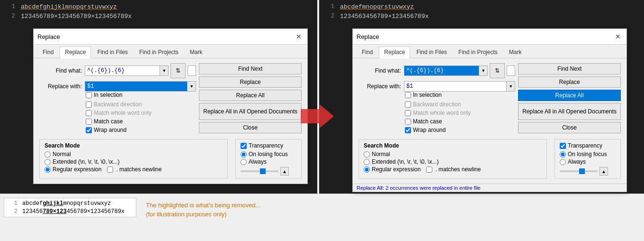 This screenshot has height=241, width=644. I want to click on left-replace-input, so click(136, 86).